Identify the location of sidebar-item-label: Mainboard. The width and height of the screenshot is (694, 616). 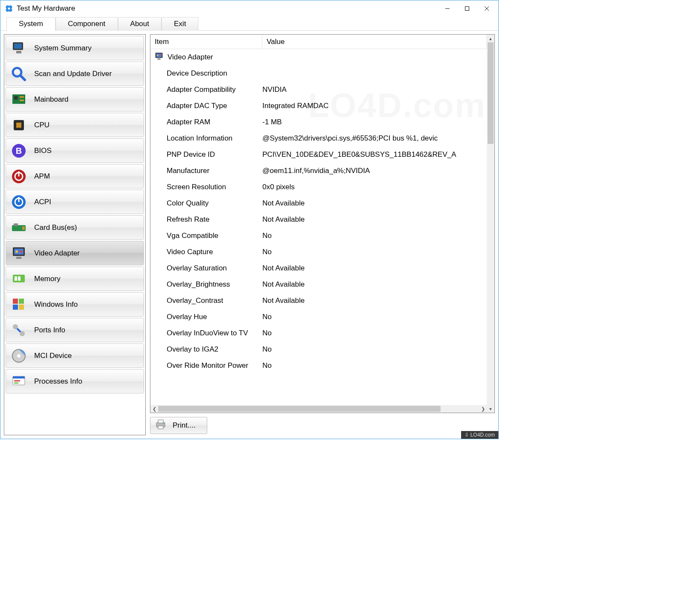
(51, 100).